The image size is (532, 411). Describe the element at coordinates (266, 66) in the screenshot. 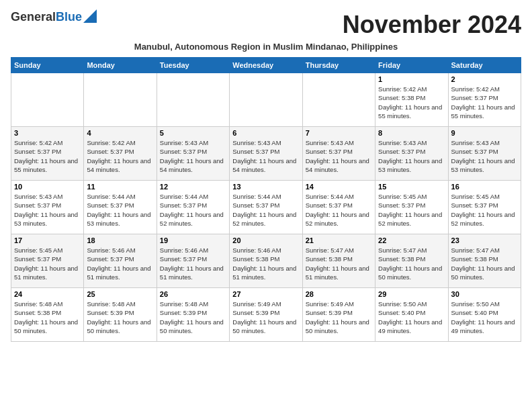

I see `day-of-week-header: Wednesday` at that location.